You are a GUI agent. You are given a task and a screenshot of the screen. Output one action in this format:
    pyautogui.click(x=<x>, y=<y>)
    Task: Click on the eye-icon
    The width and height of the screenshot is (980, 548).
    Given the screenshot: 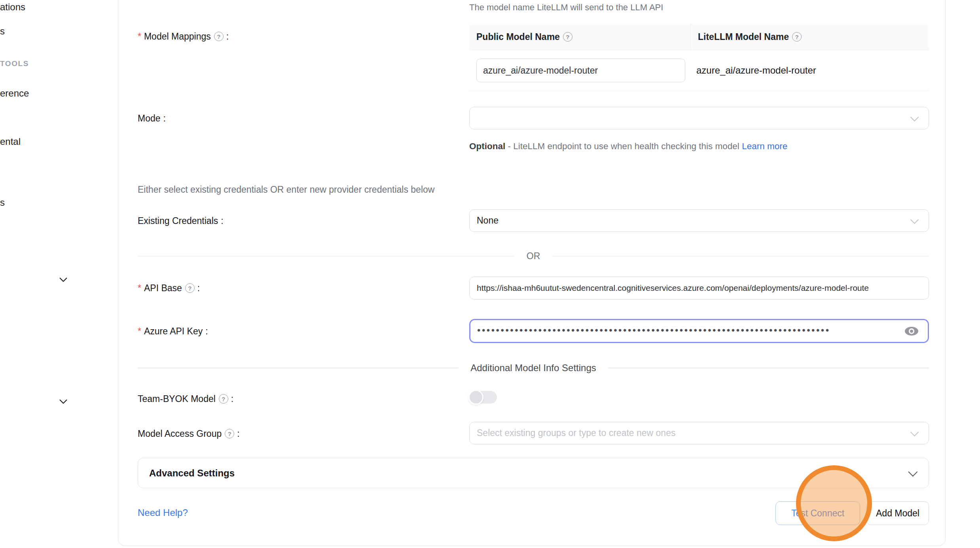 What is the action you would take?
    pyautogui.click(x=912, y=331)
    